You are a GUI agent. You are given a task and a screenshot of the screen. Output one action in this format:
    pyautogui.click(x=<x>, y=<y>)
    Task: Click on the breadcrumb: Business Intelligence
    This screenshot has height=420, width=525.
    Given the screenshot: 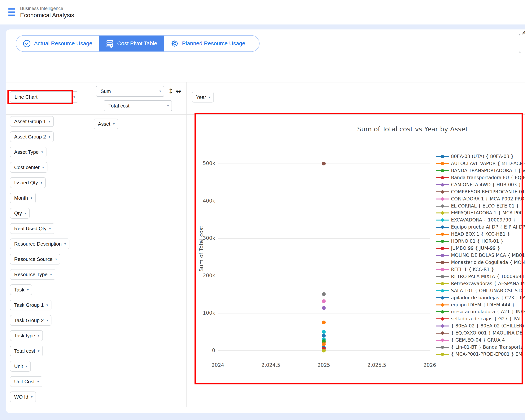 What is the action you would take?
    pyautogui.click(x=41, y=9)
    